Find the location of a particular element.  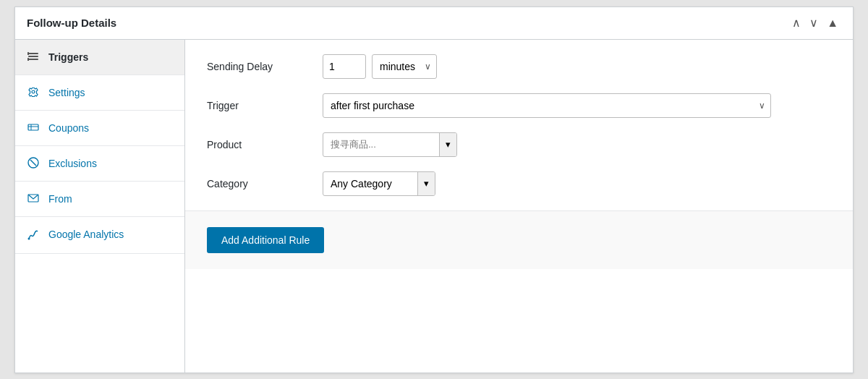

trigger-row: Trigger after first purchase after purch… is located at coordinates (519, 106).